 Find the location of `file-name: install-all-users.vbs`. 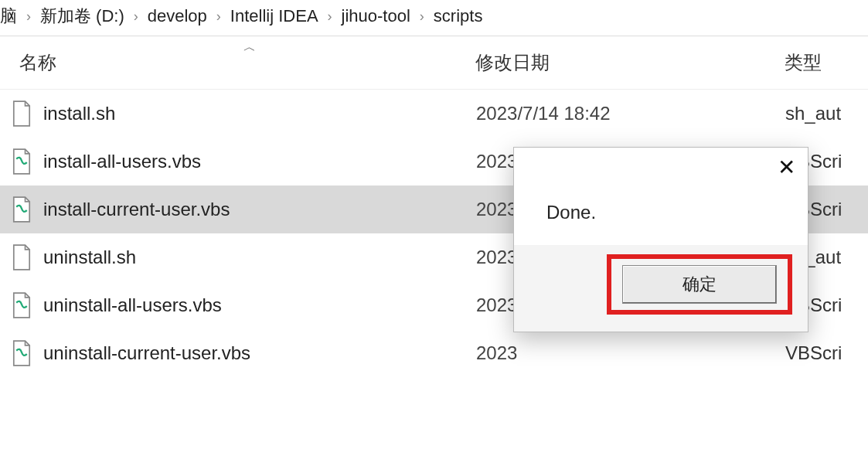

file-name: install-all-users.vbs is located at coordinates (260, 162).